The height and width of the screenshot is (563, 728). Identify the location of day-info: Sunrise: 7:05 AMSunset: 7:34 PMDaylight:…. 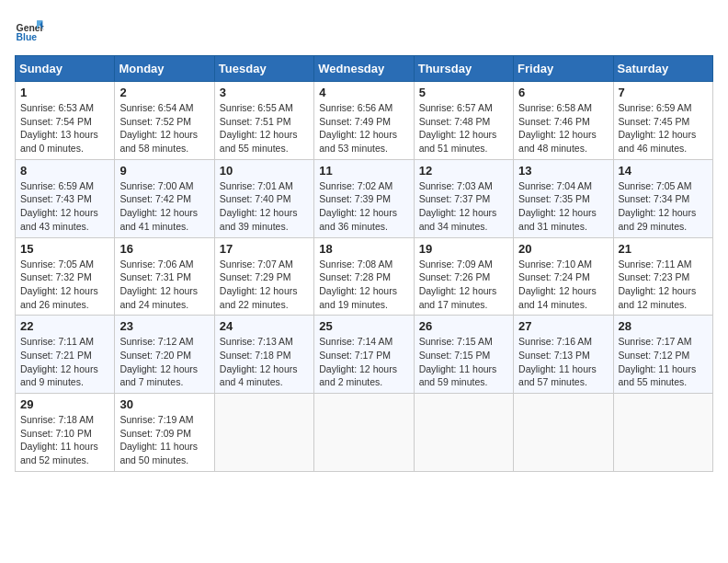
(664, 206).